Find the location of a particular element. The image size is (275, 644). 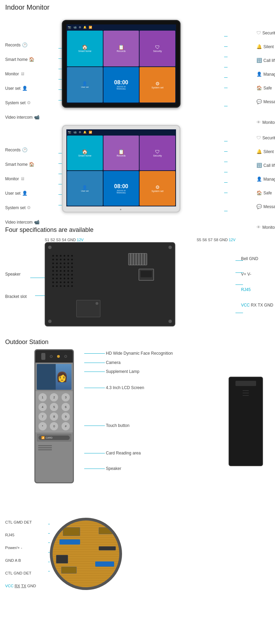

conn-calllift-d2 is located at coordinates (226, 162).